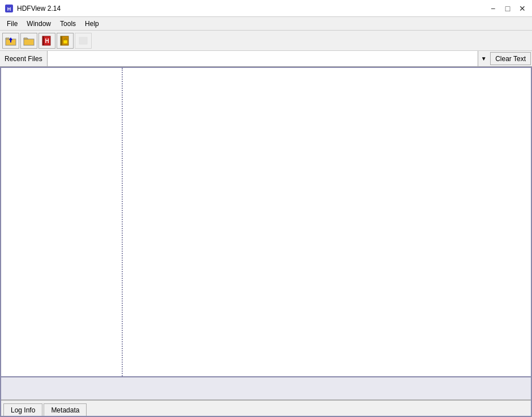  What do you see at coordinates (266, 389) in the screenshot?
I see `log-content` at bounding box center [266, 389].